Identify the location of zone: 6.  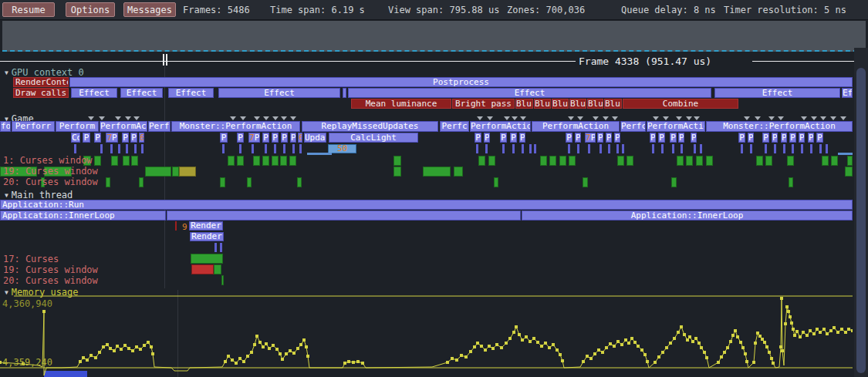
(300, 137).